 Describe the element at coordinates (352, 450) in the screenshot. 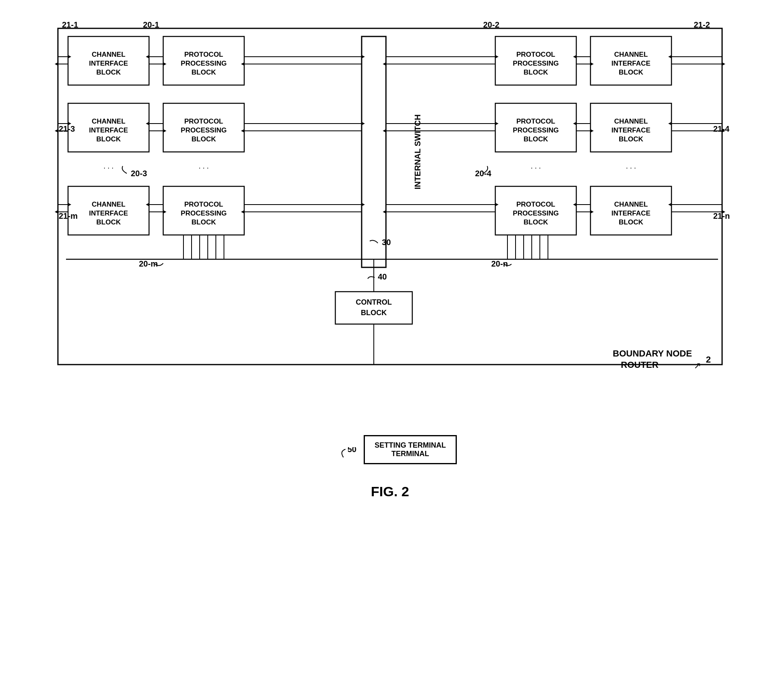

I see `label-50: 50` at that location.